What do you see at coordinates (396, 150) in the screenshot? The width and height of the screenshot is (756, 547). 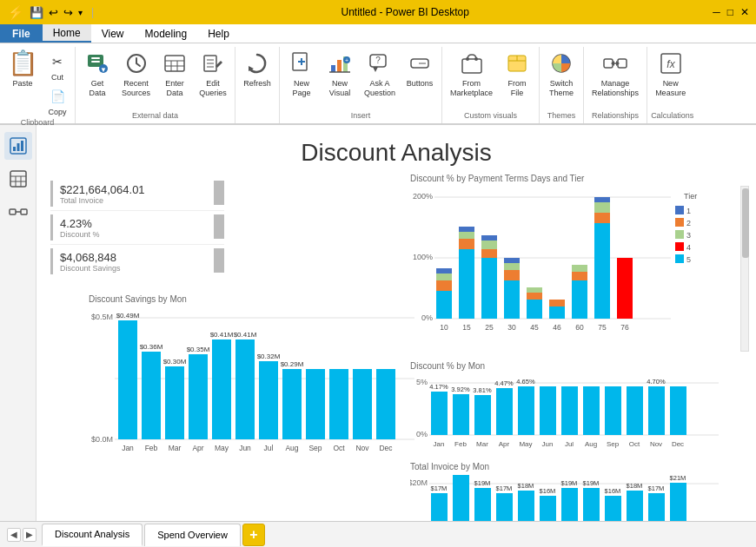 I see `report-title: Discount Analysis` at bounding box center [396, 150].